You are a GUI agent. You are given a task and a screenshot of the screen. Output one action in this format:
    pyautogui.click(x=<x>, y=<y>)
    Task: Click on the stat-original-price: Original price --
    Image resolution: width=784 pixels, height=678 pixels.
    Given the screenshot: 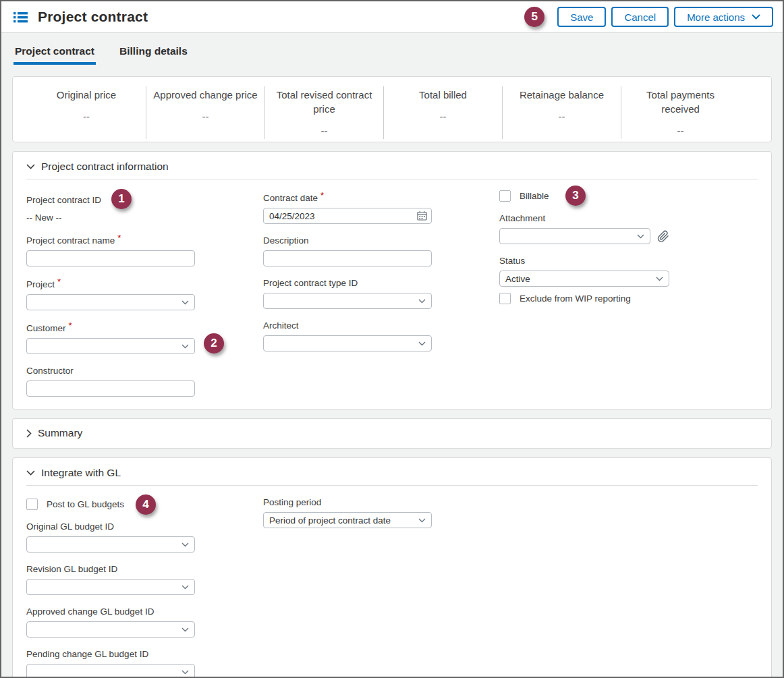 What is the action you would take?
    pyautogui.click(x=86, y=113)
    